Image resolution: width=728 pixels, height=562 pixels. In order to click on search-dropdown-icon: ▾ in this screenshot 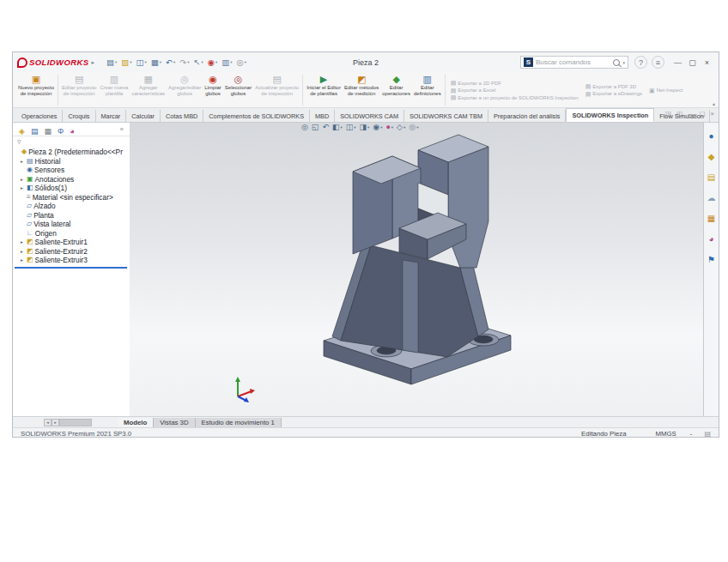, I will do `click(623, 63)`.